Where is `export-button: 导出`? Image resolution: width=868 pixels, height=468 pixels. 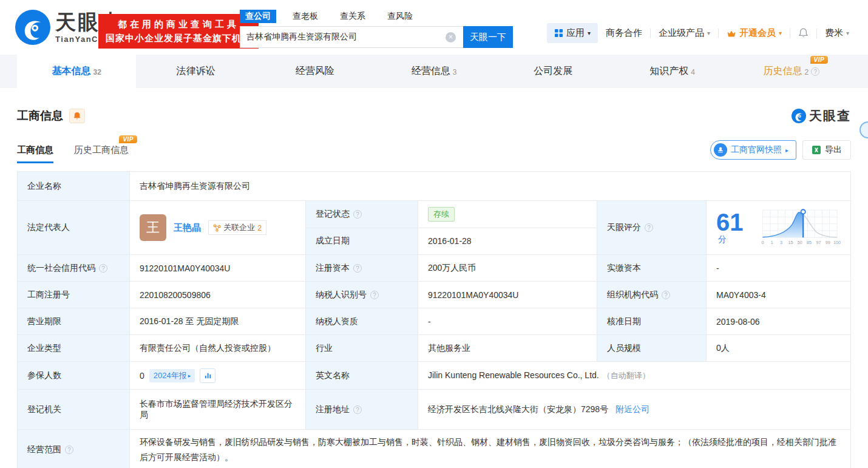 export-button: 导出 is located at coordinates (827, 150).